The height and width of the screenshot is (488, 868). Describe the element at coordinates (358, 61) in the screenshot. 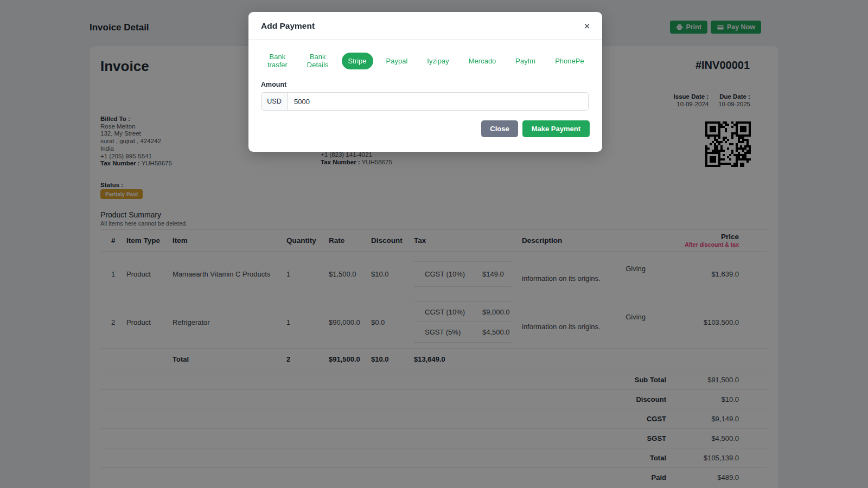

I see `tab-stripe: Stripe` at that location.